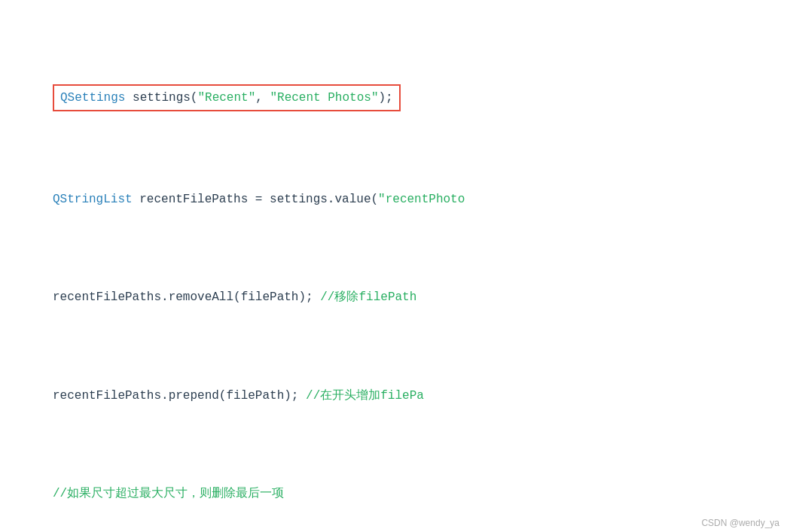 Image resolution: width=787 pixels, height=532 pixels. What do you see at coordinates (393, 199) in the screenshot?
I see `code-line-2: QStringList recentFilePaths = settings.v…` at bounding box center [393, 199].